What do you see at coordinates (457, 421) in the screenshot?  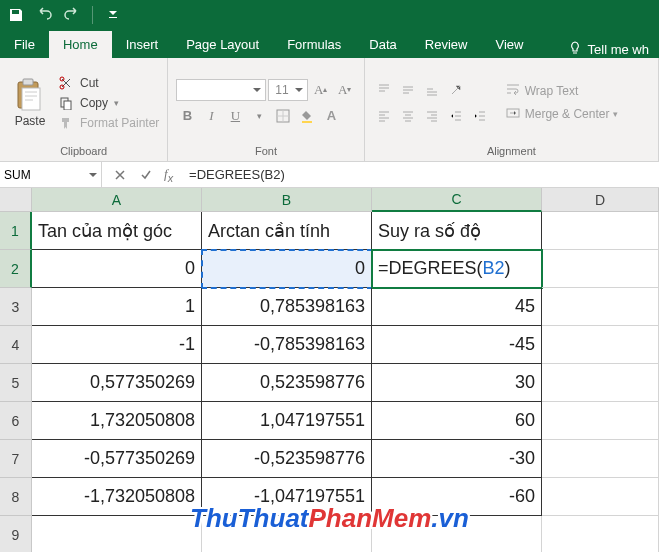 I see `cell-c6: 60` at bounding box center [457, 421].